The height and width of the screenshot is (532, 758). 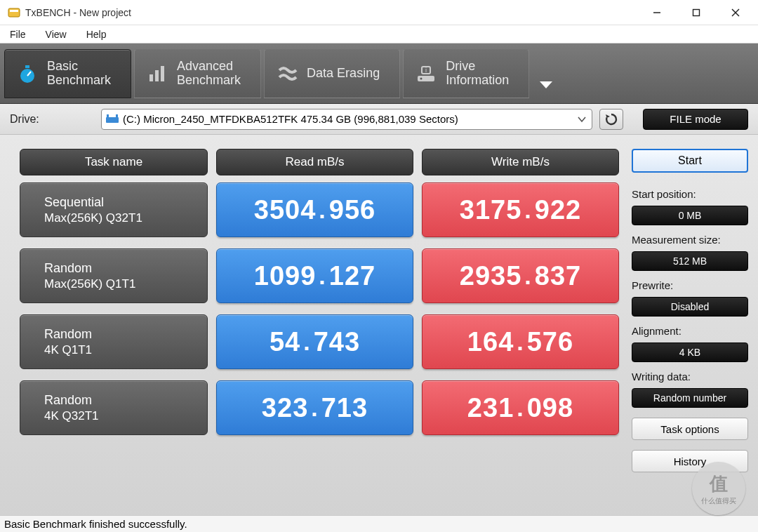 I want to click on table-header: Task name Read mB/s Write mB/s, so click(x=319, y=162).